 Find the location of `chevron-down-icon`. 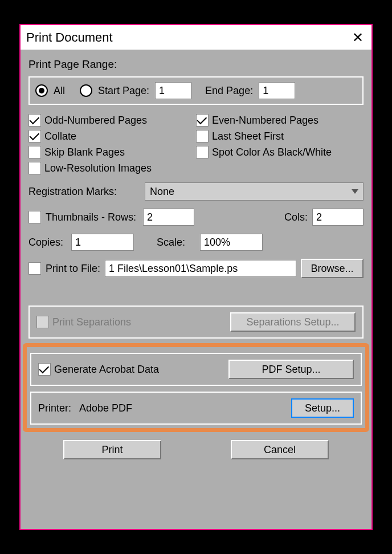

chevron-down-icon is located at coordinates (355, 192).